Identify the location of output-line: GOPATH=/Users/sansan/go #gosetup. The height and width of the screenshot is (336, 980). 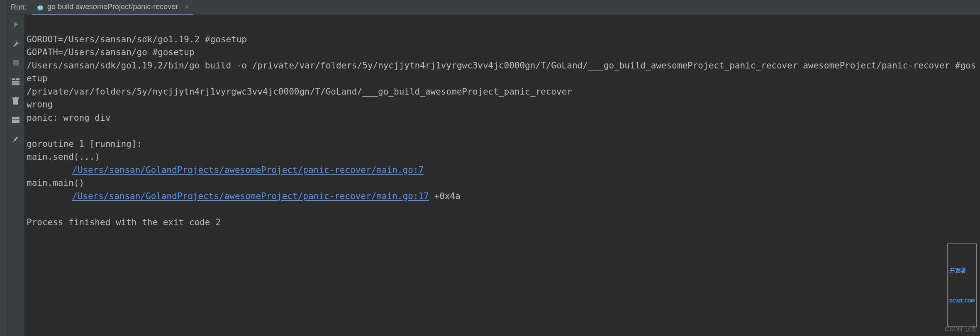
(110, 52).